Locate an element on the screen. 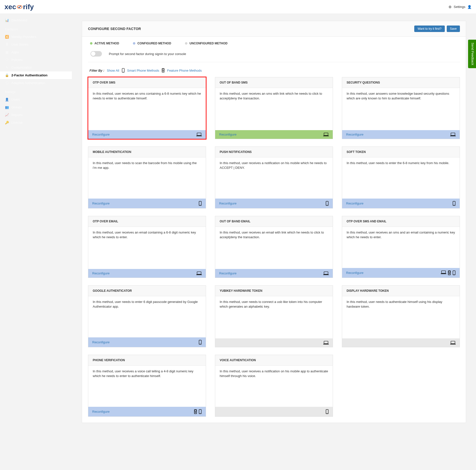 This screenshot has height=470, width=476. feature-icon is located at coordinates (449, 273).